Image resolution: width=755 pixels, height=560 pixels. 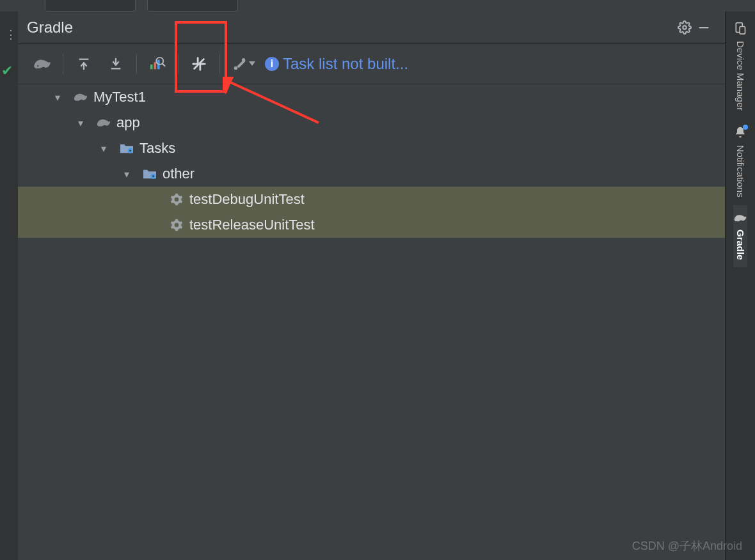 What do you see at coordinates (120, 97) in the screenshot?
I see `tree-node-label: MyTest1` at bounding box center [120, 97].